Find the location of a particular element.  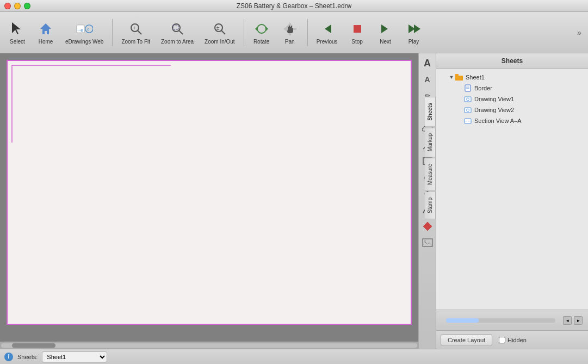

close-button is located at coordinates (8, 6).